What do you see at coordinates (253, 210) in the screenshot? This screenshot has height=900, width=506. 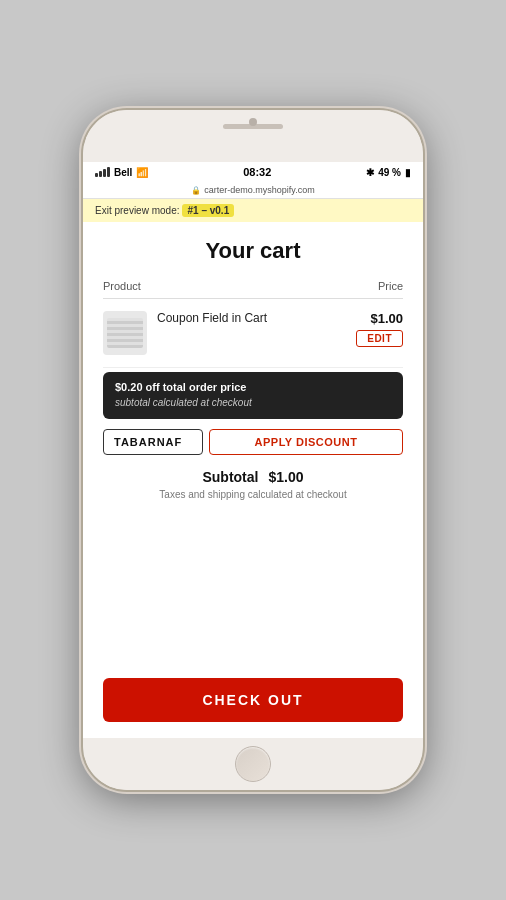 I see `preview-banner: Exit preview mode: #1 – v0.1` at bounding box center [253, 210].